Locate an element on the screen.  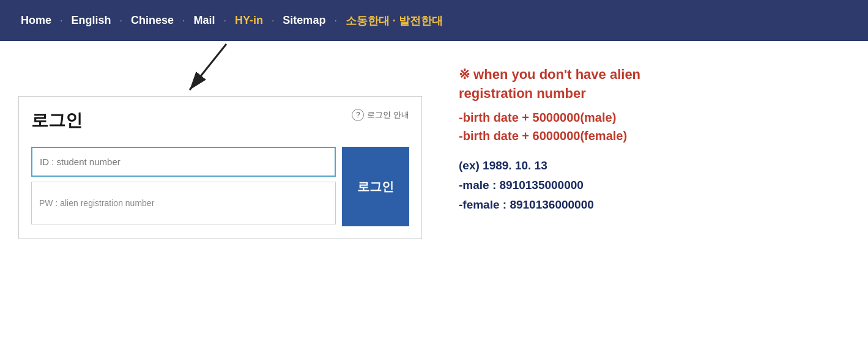
info-line-female: -birth date + 6000000(female) is located at coordinates (655, 136).